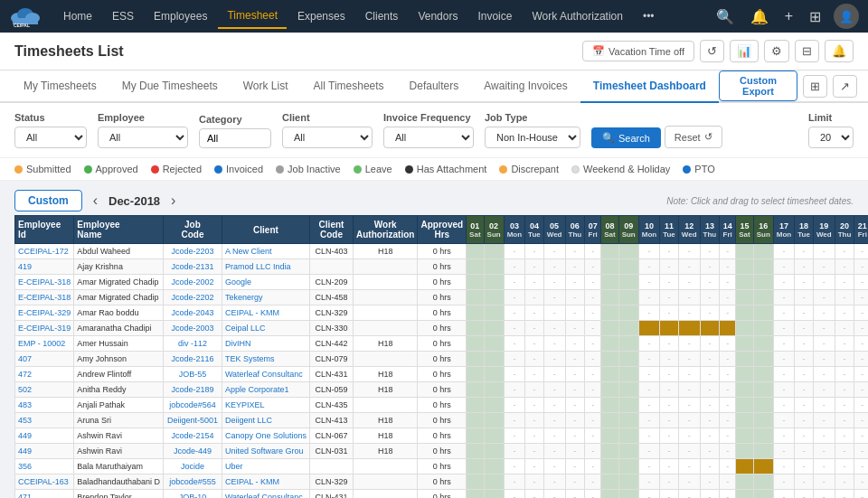  I want to click on search-button: 🔍 Search, so click(626, 137).